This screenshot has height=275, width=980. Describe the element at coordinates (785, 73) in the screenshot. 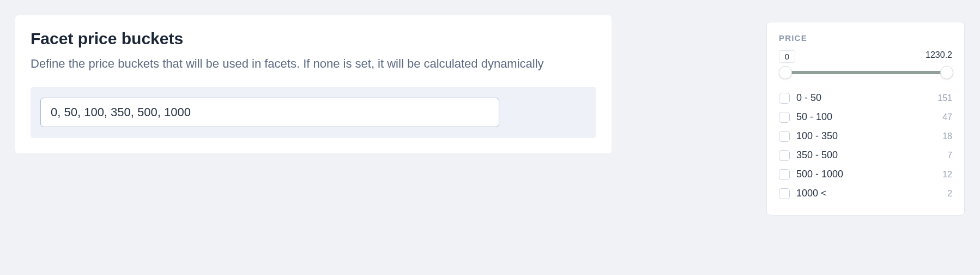

I see `slider-handle-min` at that location.